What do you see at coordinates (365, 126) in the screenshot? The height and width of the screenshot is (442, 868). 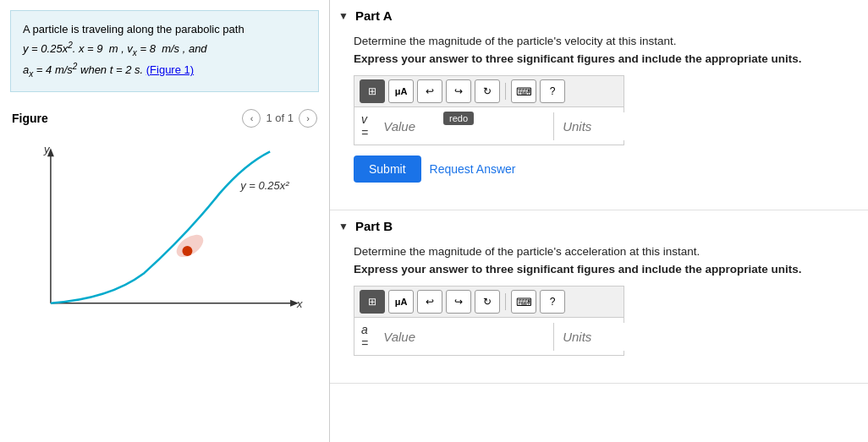 I see `part-a-variable-label: v =` at bounding box center [365, 126].